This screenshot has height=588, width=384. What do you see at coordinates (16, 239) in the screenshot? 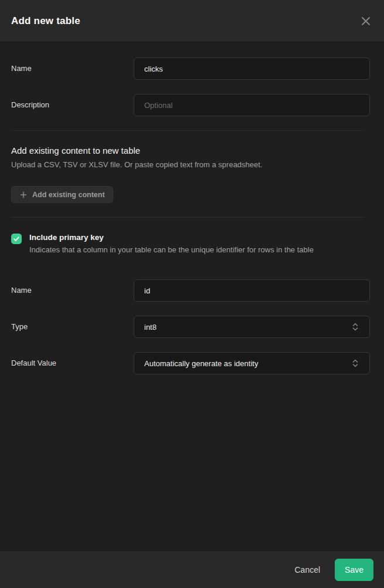
I see `include-primary-key-checkbox` at bounding box center [16, 239].